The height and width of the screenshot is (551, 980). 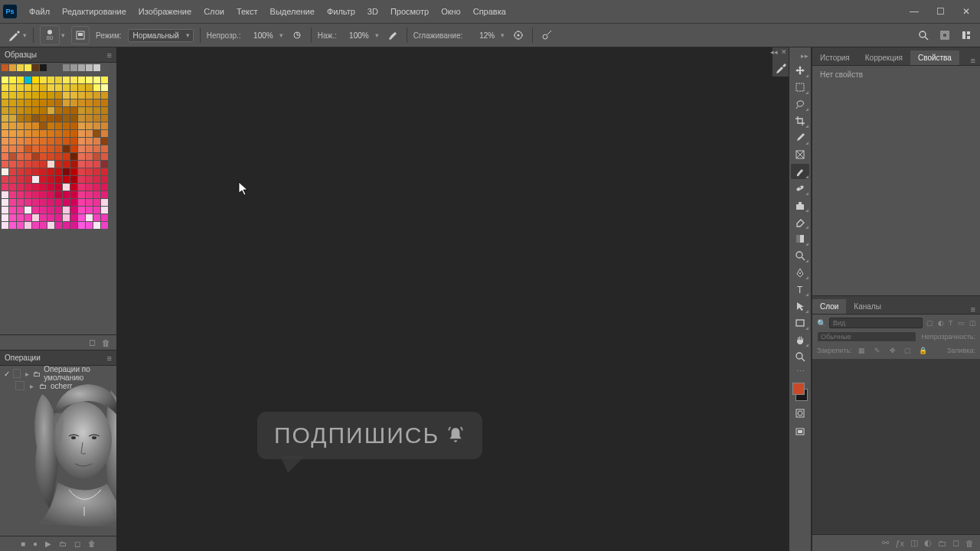 I want to click on layers-panel-menu-icon: ≡, so click(x=973, y=309).